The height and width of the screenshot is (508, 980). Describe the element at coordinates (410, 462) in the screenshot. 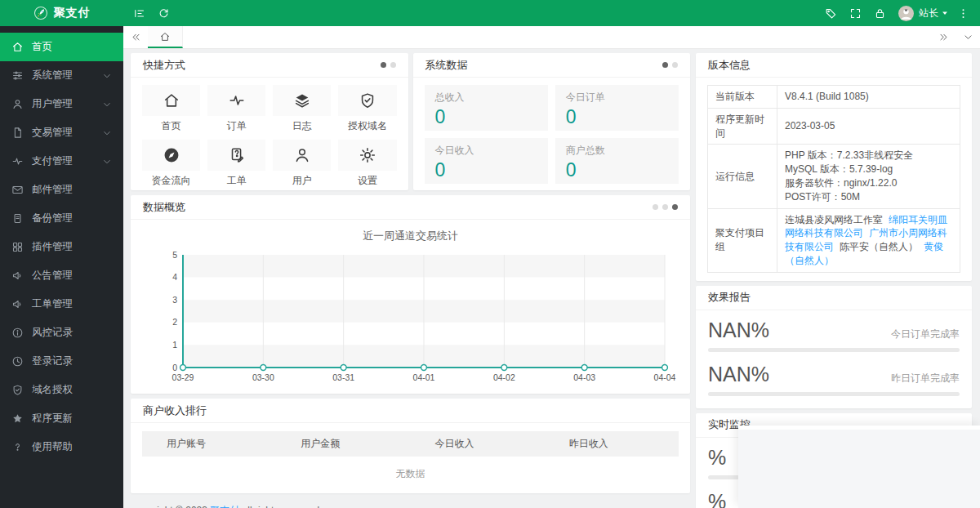

I see `ranking-table: 用户账号用户金额今日收入昨日收入 无数据` at that location.